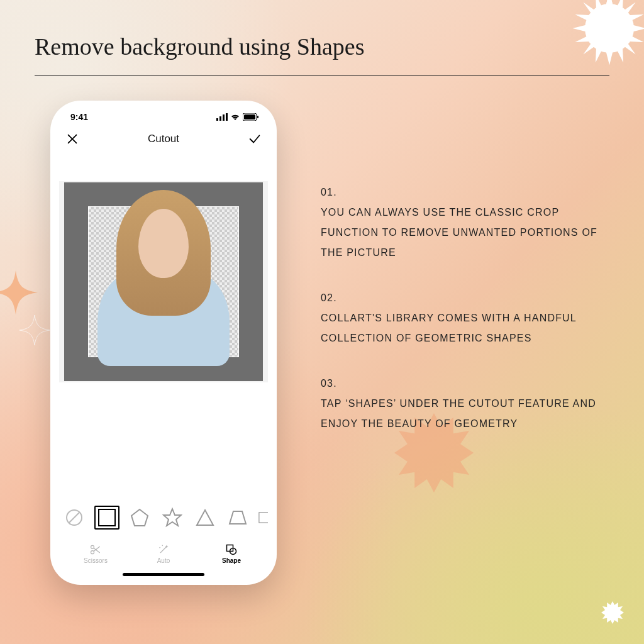 This screenshot has width=644, height=644. I want to click on step-2-number: 02., so click(459, 298).